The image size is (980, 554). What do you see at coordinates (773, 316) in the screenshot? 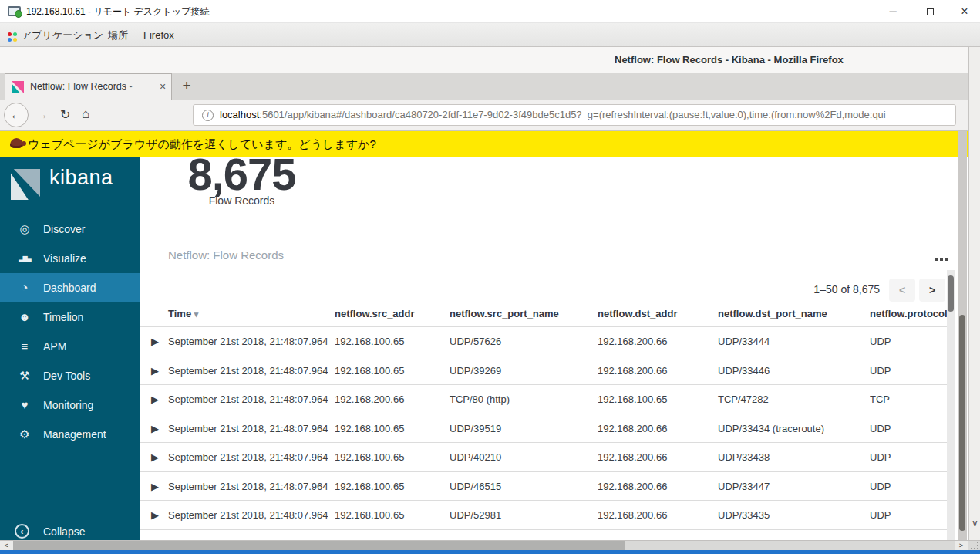
I see `column-header-dst-port: netflow.dst_port_name` at bounding box center [773, 316].